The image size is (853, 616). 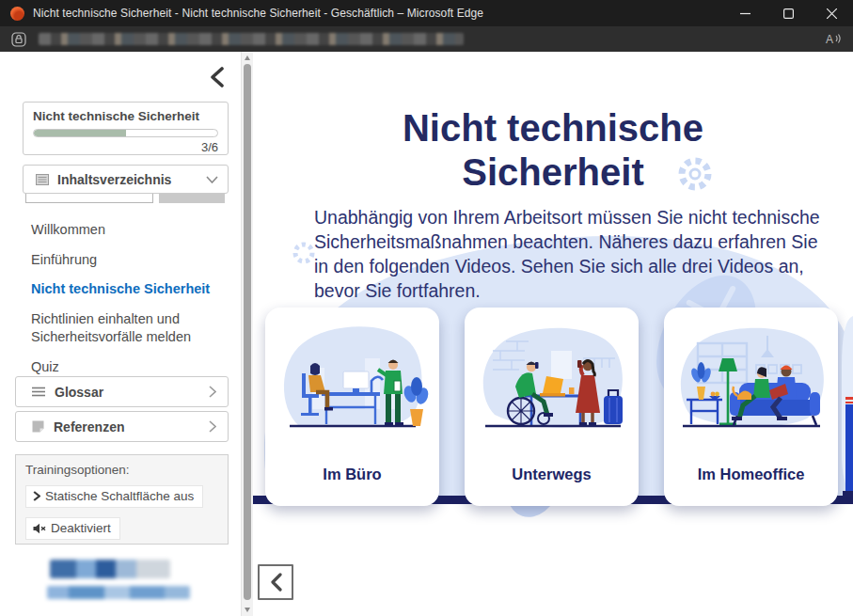 I want to click on glossary-lines-icon, so click(x=39, y=391).